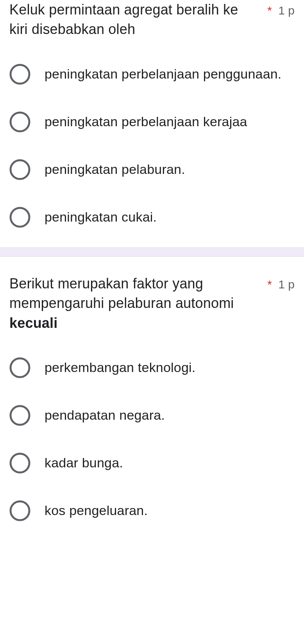 The height and width of the screenshot is (644, 304). Describe the element at coordinates (152, 217) in the screenshot. I see `option-row: peningkatan cukai.` at that location.